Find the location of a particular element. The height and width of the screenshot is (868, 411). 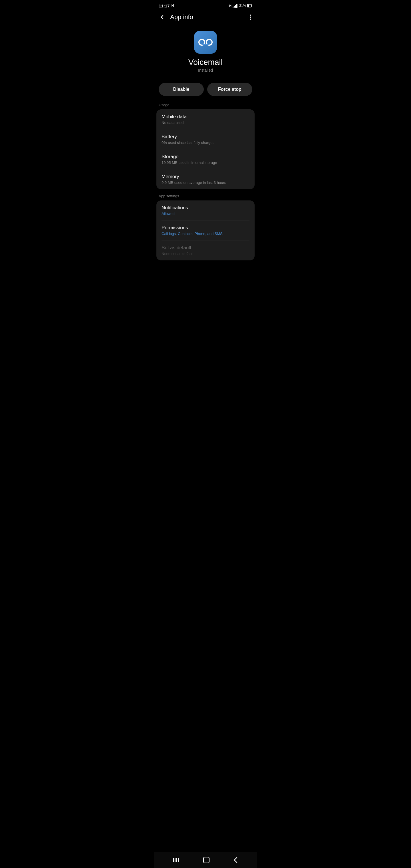

force-stop-button: Force stop is located at coordinates (230, 90).